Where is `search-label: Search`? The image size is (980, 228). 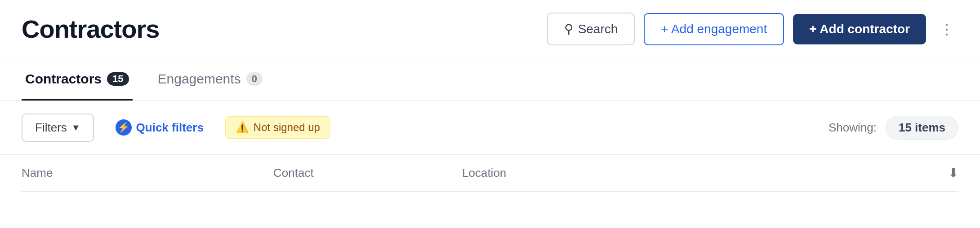 search-label: Search is located at coordinates (598, 29).